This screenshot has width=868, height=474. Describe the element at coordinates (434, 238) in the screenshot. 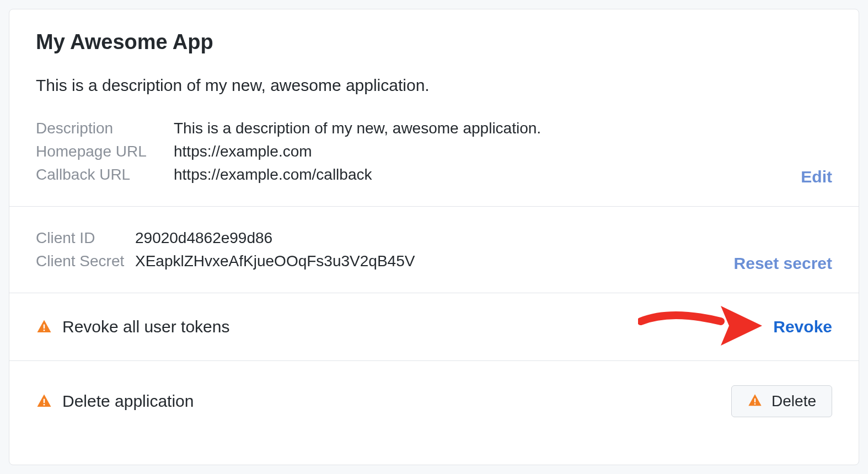

I see `credential-row-client-id: Client ID 29020d4862e99d86` at that location.